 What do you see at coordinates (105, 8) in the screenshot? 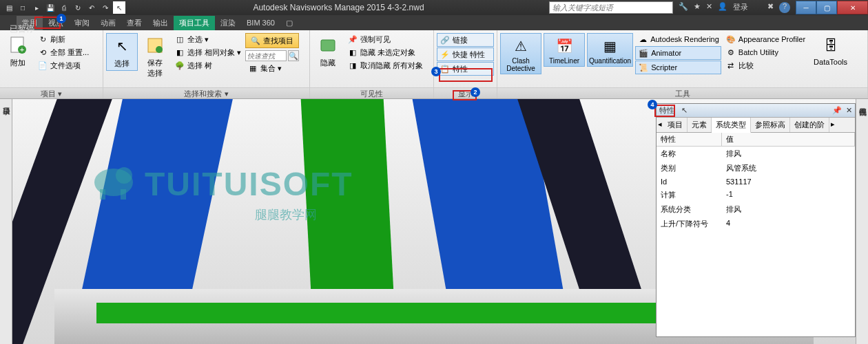
I see `redo-icon: ↷` at bounding box center [105, 8].